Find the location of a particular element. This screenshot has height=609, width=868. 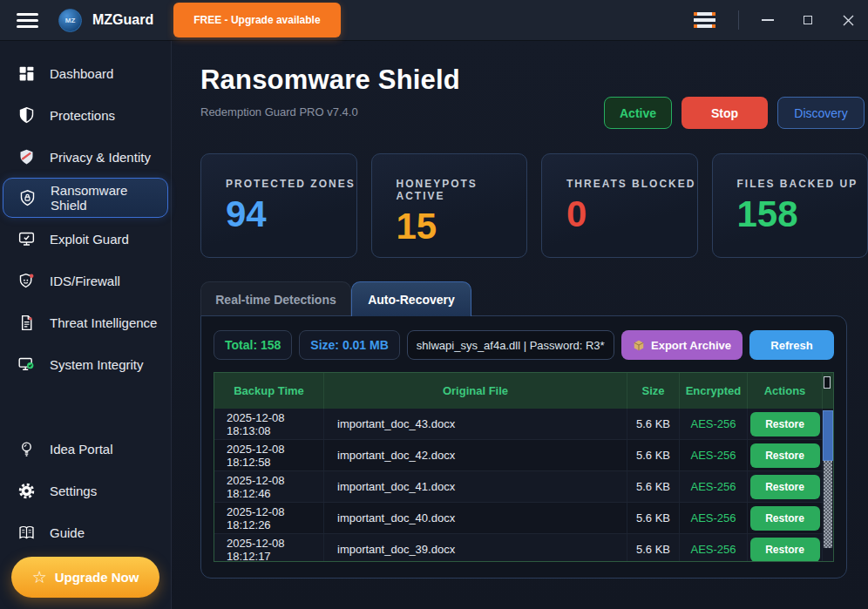

cell-original-file: important_doc_39.docx is located at coordinates (476, 548).